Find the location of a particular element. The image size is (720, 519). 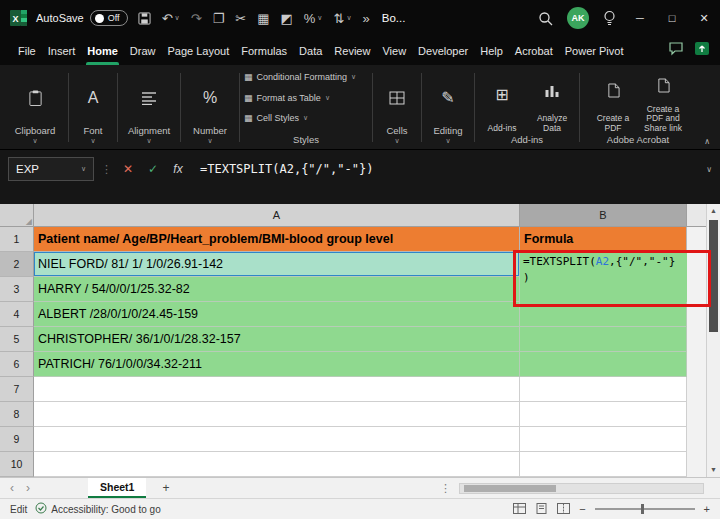

cell-a1: Patient name/ Age/BP/Heart_problem/BMI-b… is located at coordinates (277, 240).